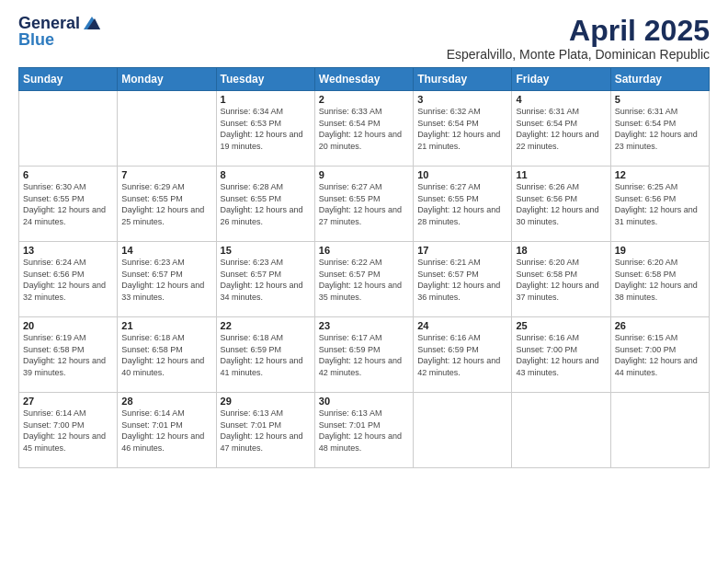 The height and width of the screenshot is (563, 728). What do you see at coordinates (364, 431) in the screenshot?
I see `day-cell: 30Sunrise: 6:13 AM Sunset: 7:01 PM Dayli…` at bounding box center [364, 431].